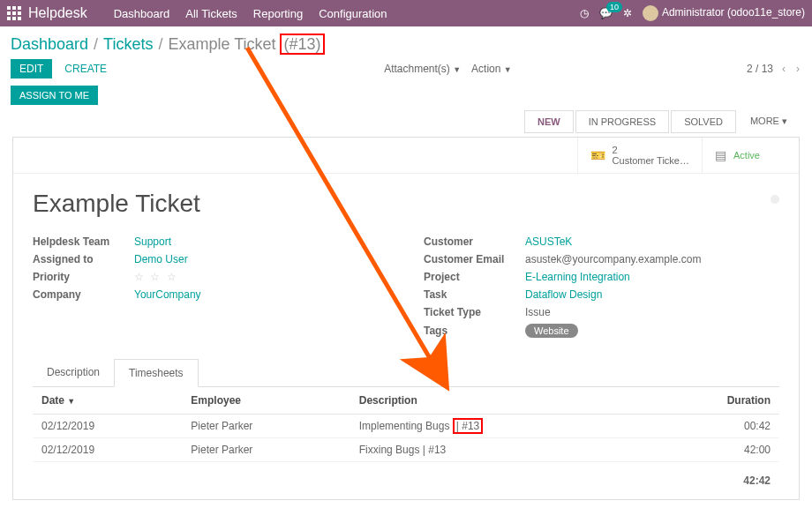 This screenshot has height=508, width=812. Describe the element at coordinates (500, 400) in the screenshot. I see `col-description: Description` at that location.